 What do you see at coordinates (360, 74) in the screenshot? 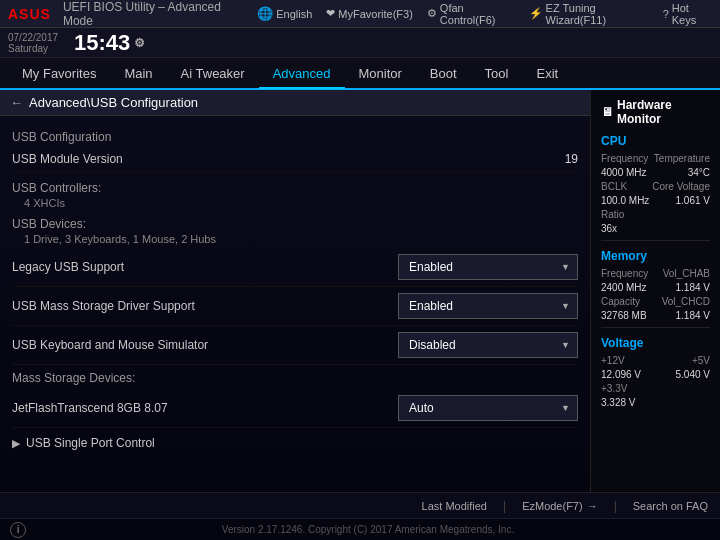
I see `nav-bar: My Favorites Main Ai Tweaker Advanced Mo…` at bounding box center [360, 74].